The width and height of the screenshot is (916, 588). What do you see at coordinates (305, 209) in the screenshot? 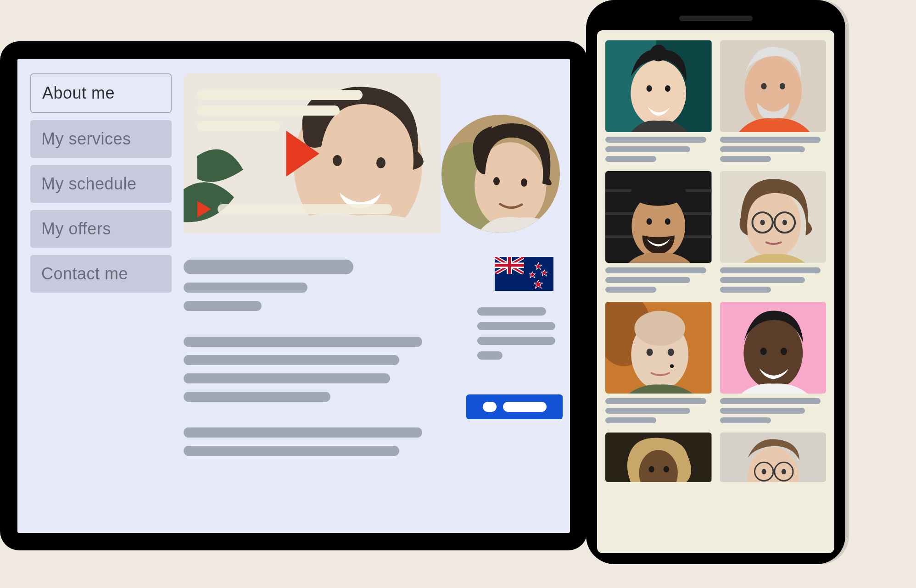
I see `video-progress-bar` at bounding box center [305, 209].